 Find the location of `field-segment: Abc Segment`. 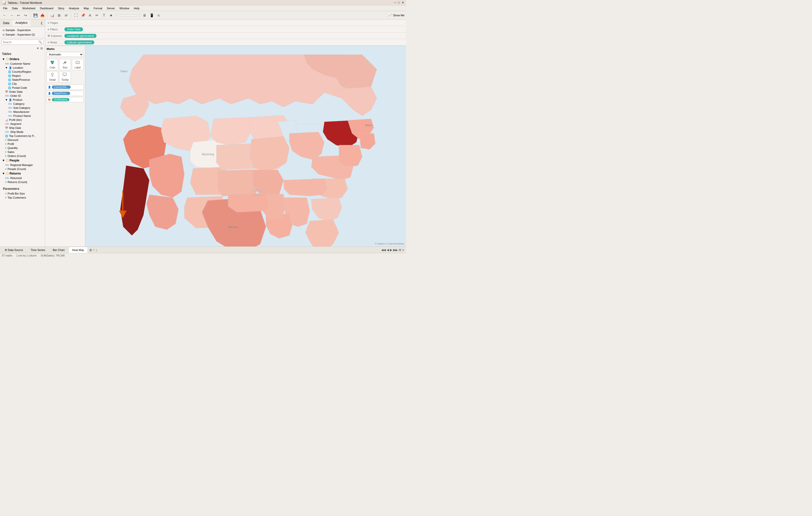

field-segment: Abc Segment is located at coordinates (22, 124).